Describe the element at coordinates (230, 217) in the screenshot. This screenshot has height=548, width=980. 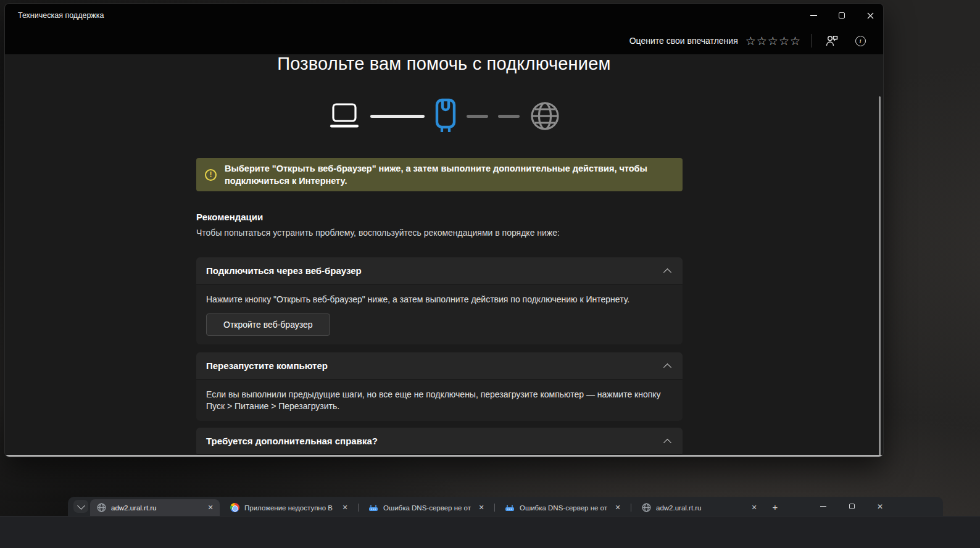
I see `recommendations-title: Рекомендации` at that location.